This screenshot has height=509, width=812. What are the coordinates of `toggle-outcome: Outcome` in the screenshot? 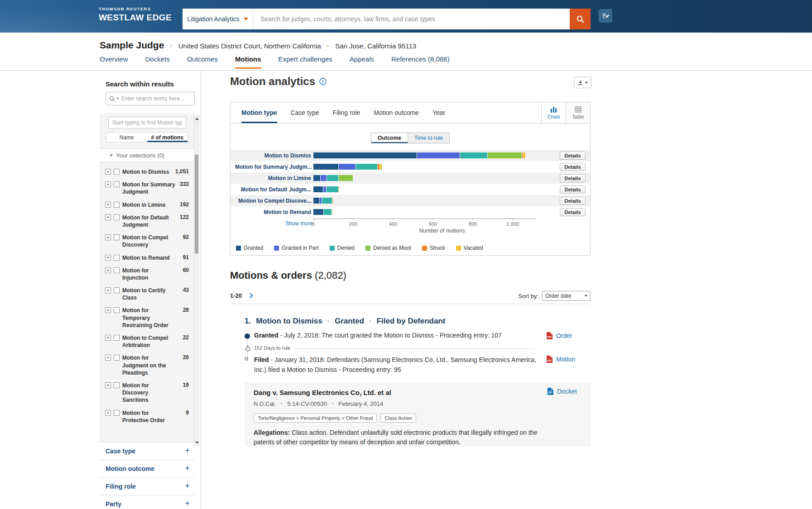 It's located at (389, 138).